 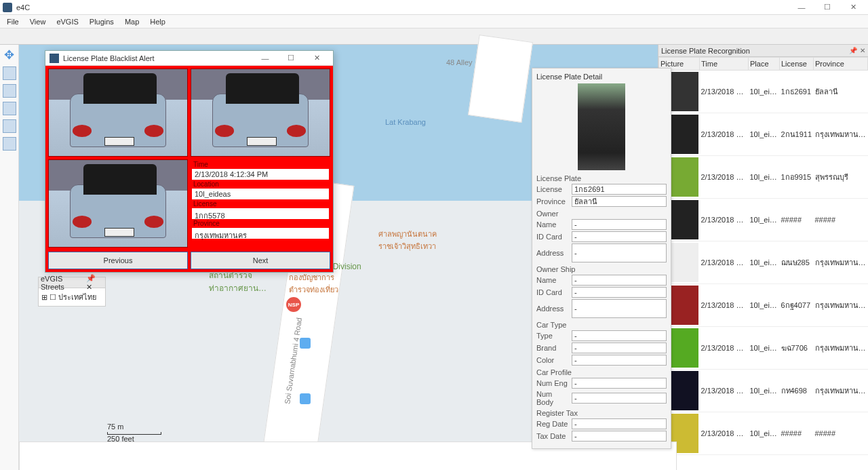 I want to click on table-row: 2/13/2018 4:1…10l_eide…ฆฉ7706กรุงเทพมหาน…, so click(x=764, y=349).